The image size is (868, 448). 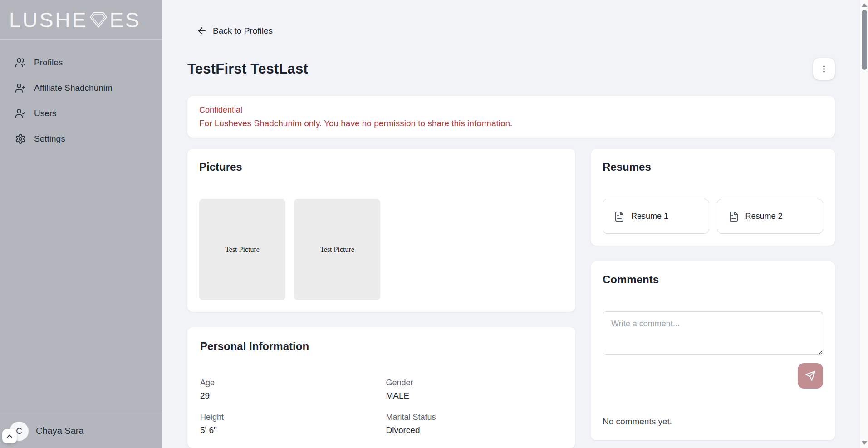 What do you see at coordinates (475, 389) in the screenshot?
I see `info-field-gender: Gender MALE` at bounding box center [475, 389].